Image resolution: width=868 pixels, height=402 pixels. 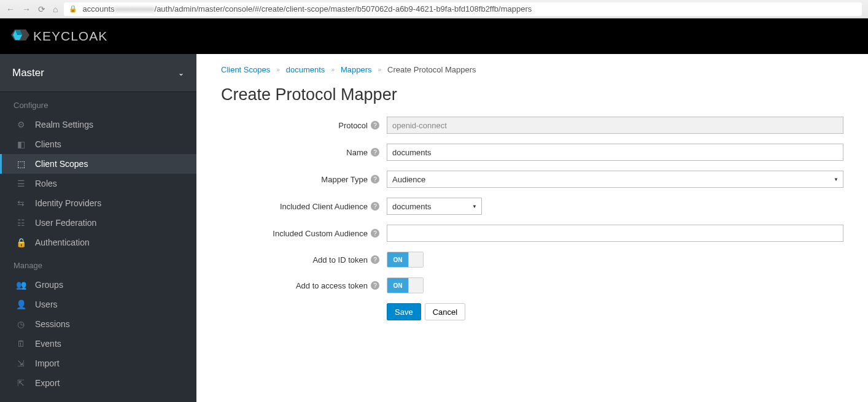 What do you see at coordinates (98, 184) in the screenshot?
I see `sidebar-item-roles: ☰ Roles` at bounding box center [98, 184].